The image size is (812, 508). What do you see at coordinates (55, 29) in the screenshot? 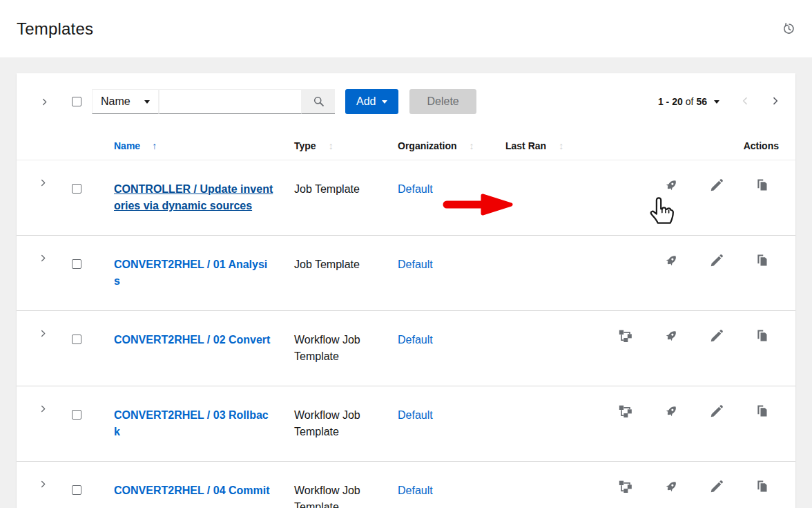
I see `page-title: Templates` at bounding box center [55, 29].